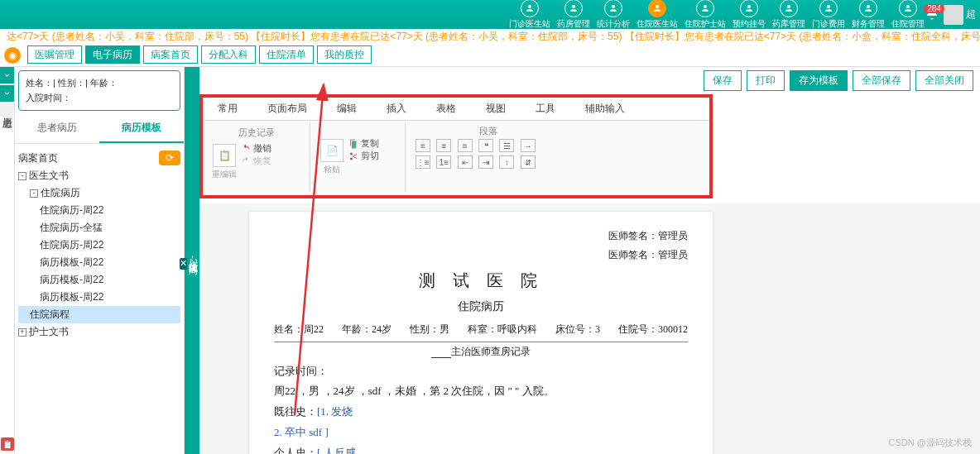  Describe the element at coordinates (613, 15) in the screenshot. I see `stats-icon: 统计分析` at that location.